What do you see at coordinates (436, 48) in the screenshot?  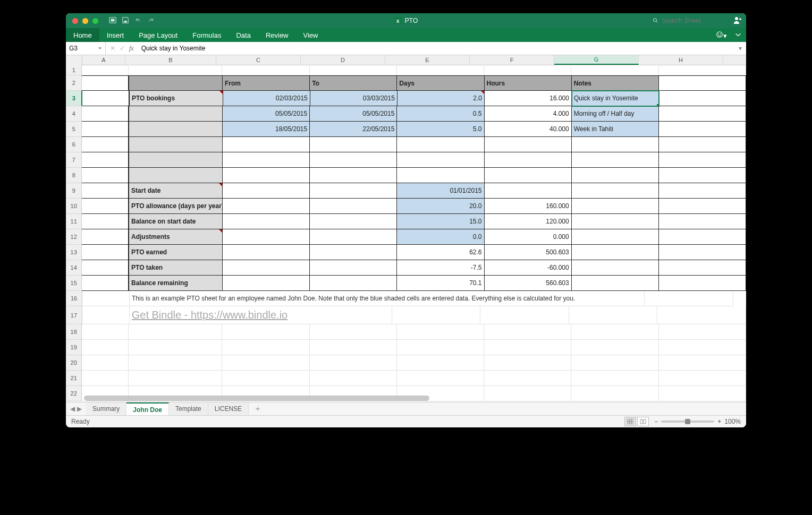 I see `formula-input: Quick stay in Yosemite` at bounding box center [436, 48].